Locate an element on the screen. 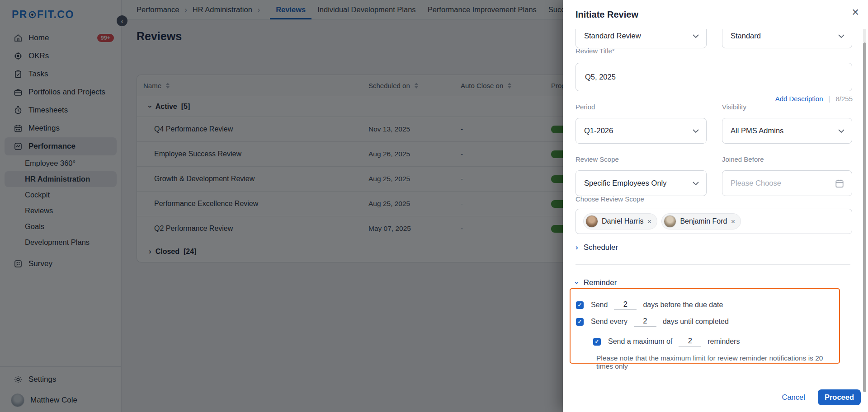 The width and height of the screenshot is (868, 412). review-scope-value: Specific Employees Only is located at coordinates (626, 183).